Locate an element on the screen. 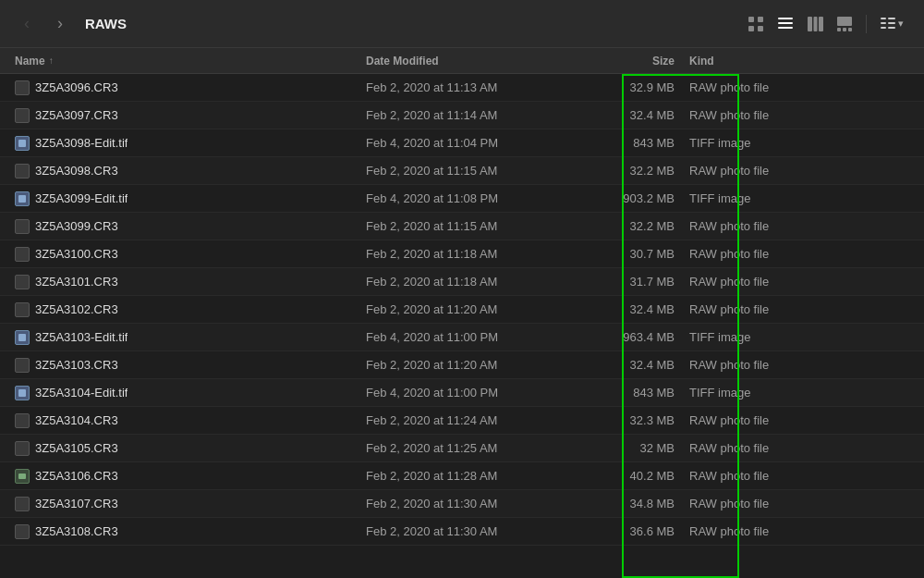  column-header-kind: Kind is located at coordinates (799, 61).